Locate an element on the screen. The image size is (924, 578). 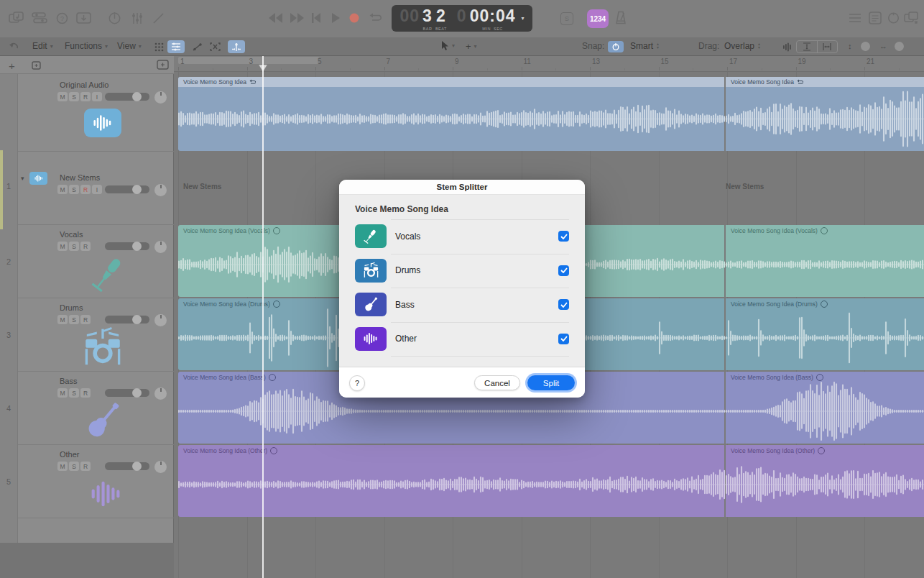
horizontal-fit-zoom-icon is located at coordinates (828, 47).